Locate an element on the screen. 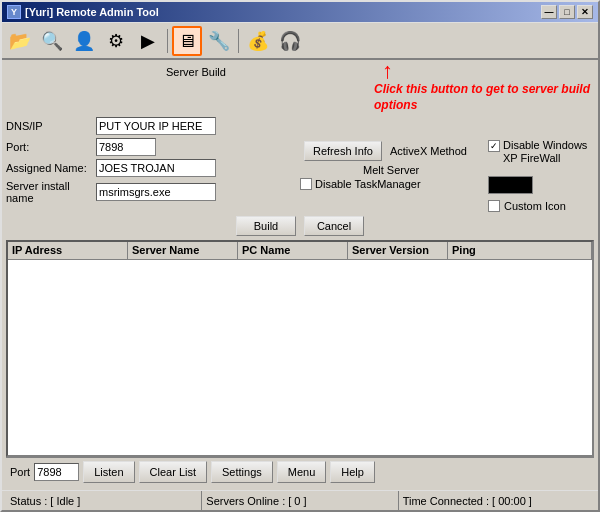 The image size is (600, 512). build-button: Build is located at coordinates (266, 226).